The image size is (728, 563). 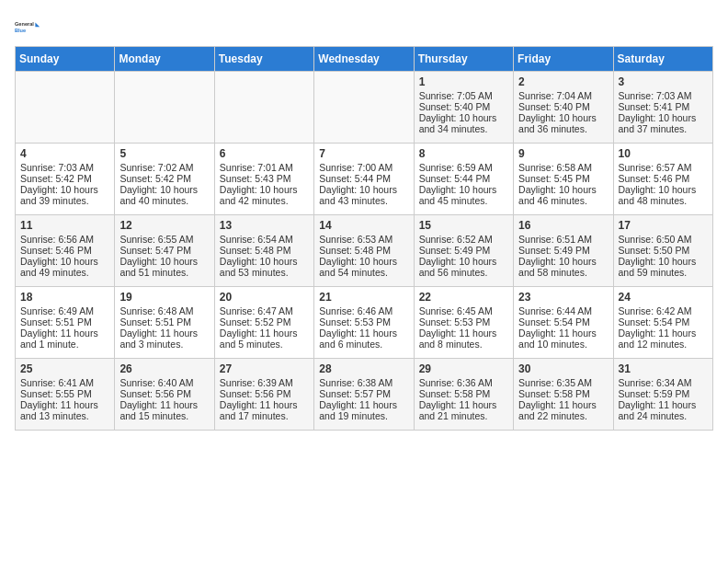 What do you see at coordinates (563, 395) in the screenshot?
I see `calendar-cell: 30Sunrise: 6:35 AMSunset: 5:58 PMDayligh…` at bounding box center [563, 395].